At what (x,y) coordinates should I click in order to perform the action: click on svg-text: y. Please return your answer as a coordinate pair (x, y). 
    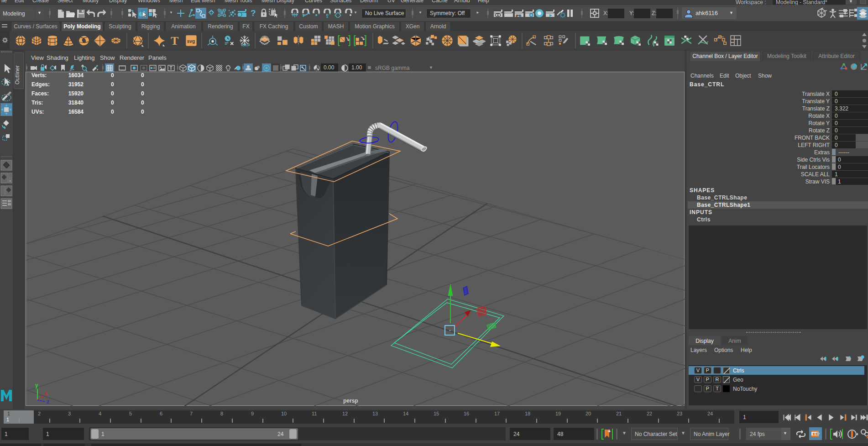
    Looking at the image, I should click on (37, 385).